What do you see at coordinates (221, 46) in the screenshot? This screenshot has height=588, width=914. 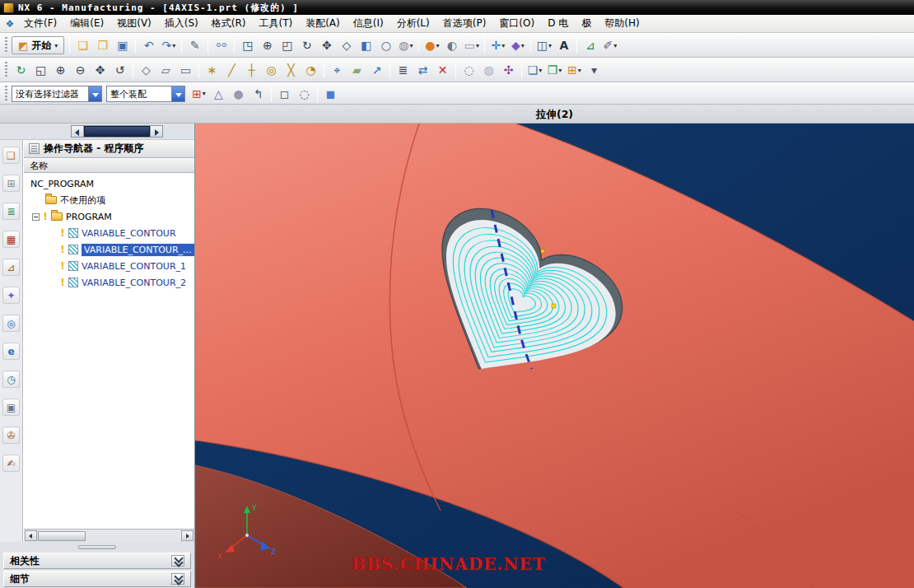 I see `binoculars-icon: ⊙⊙` at bounding box center [221, 46].